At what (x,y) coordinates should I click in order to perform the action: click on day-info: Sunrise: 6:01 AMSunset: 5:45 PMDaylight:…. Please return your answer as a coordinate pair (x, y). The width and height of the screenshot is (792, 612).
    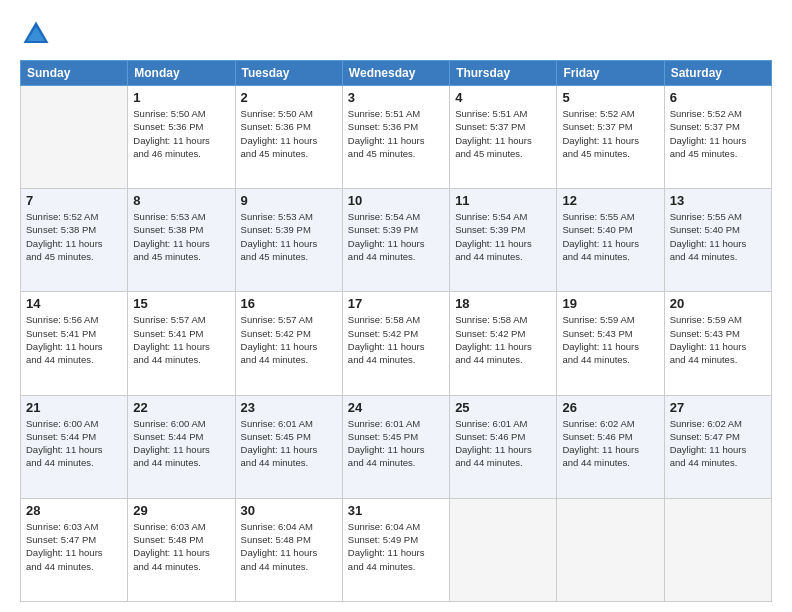
    Looking at the image, I should click on (289, 444).